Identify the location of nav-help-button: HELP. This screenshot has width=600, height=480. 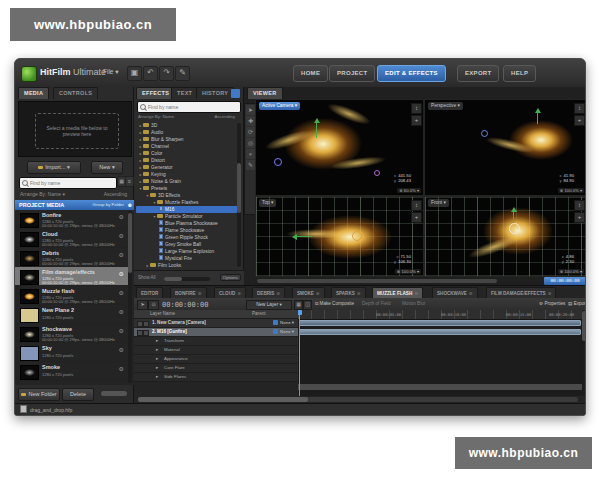
(520, 74).